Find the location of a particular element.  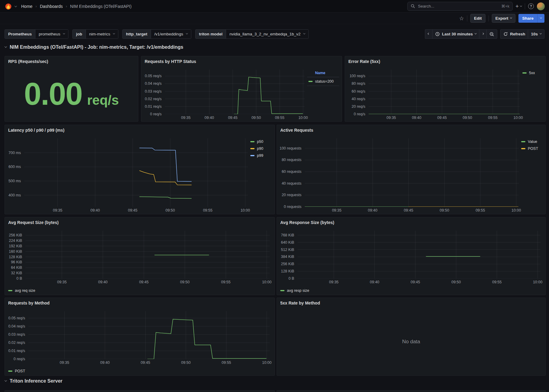

add-new-button: + is located at coordinates (519, 6).